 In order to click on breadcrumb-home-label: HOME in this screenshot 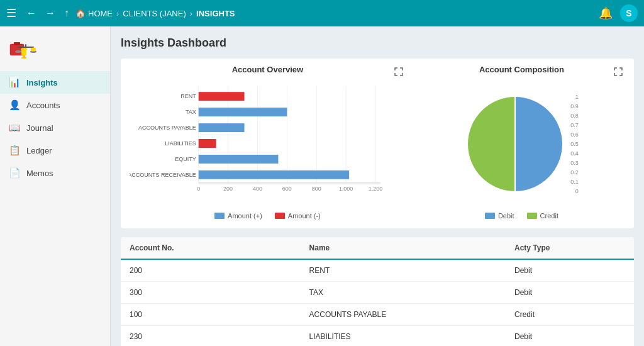, I will do `click(101, 14)`.